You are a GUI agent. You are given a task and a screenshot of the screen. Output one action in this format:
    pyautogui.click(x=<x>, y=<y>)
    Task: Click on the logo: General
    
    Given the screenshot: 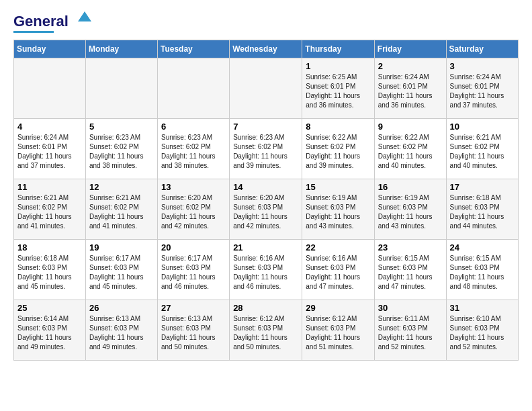 What is the action you would take?
    pyautogui.click(x=52, y=23)
    